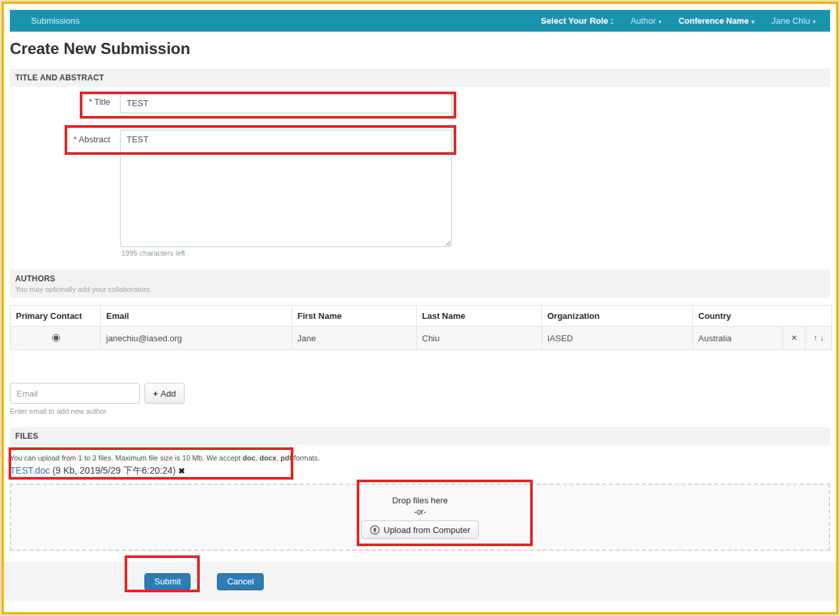 This screenshot has height=616, width=840. I want to click on remove-file-icon: ✖, so click(181, 471).